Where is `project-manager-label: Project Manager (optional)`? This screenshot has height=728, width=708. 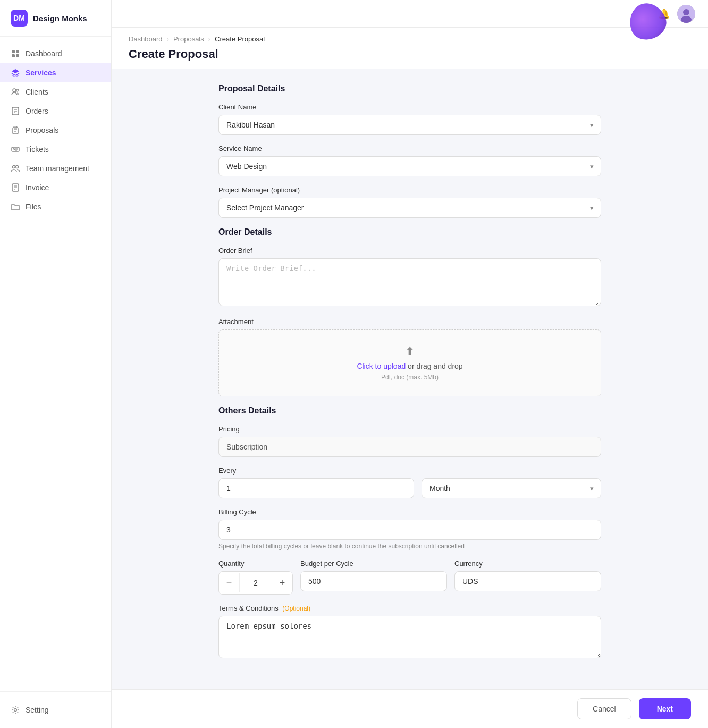 project-manager-label: Project Manager (optional) is located at coordinates (410, 190).